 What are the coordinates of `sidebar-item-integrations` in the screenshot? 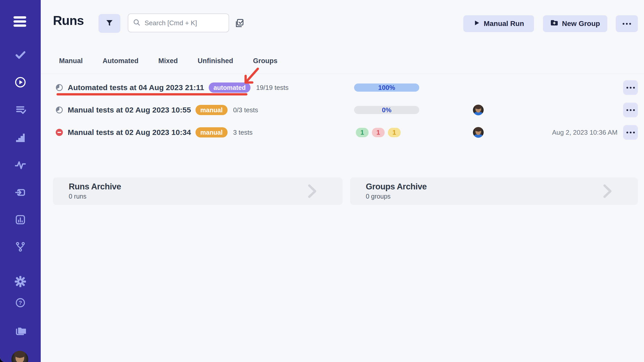 It's located at (20, 247).